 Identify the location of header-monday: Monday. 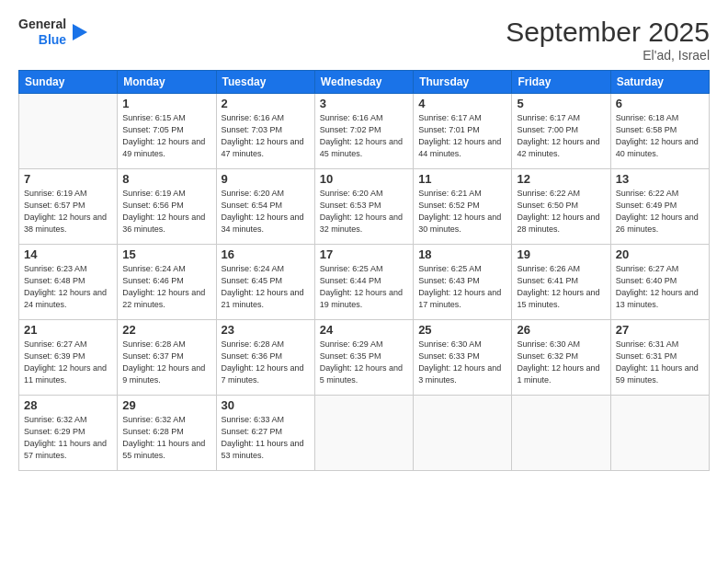
(167, 83).